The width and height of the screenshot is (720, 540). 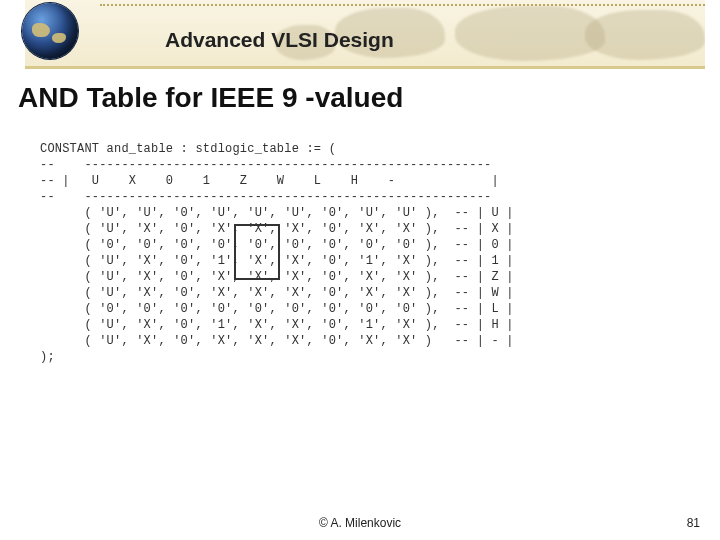 I want to click on header-dotted-rule, so click(x=402, y=5).